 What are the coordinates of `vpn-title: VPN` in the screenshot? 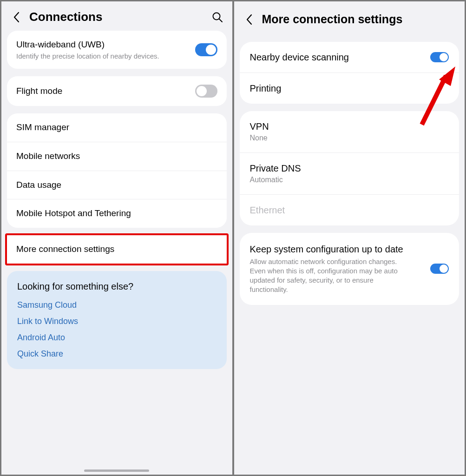 It's located at (349, 126).